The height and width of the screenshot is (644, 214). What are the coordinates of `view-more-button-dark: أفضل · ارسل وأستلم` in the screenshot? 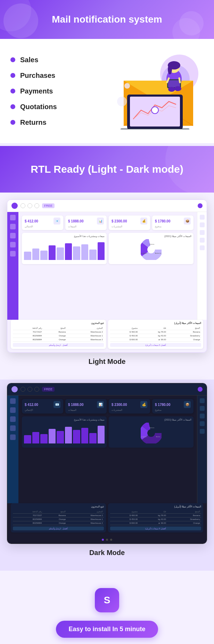 It's located at (58, 528).